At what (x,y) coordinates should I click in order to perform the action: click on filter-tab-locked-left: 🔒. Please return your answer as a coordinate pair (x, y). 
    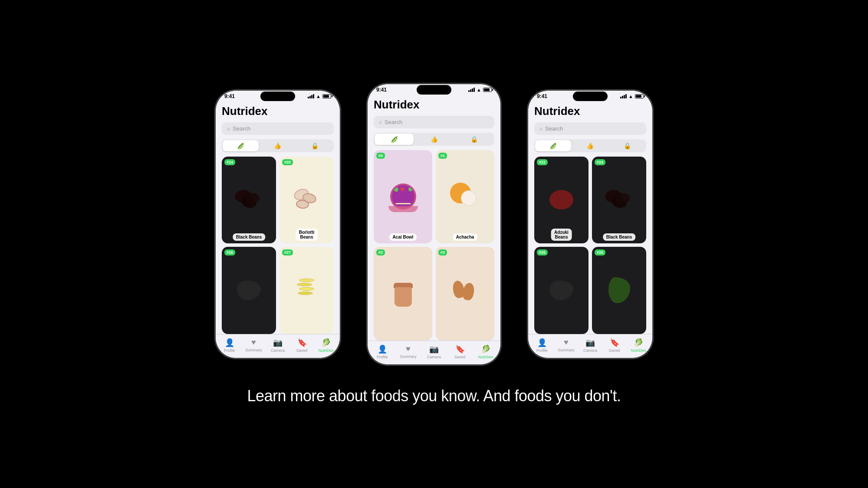
    Looking at the image, I should click on (315, 146).